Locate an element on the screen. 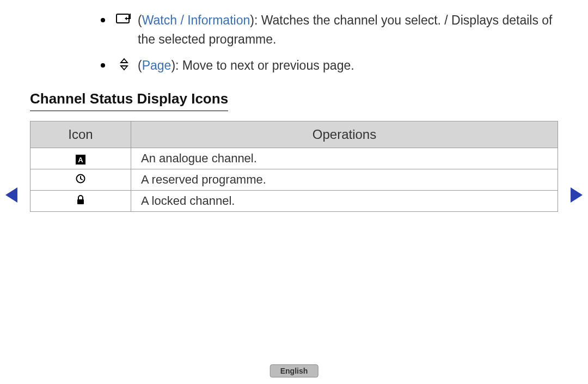  watch-info-label: Watch / Information is located at coordinates (196, 20).